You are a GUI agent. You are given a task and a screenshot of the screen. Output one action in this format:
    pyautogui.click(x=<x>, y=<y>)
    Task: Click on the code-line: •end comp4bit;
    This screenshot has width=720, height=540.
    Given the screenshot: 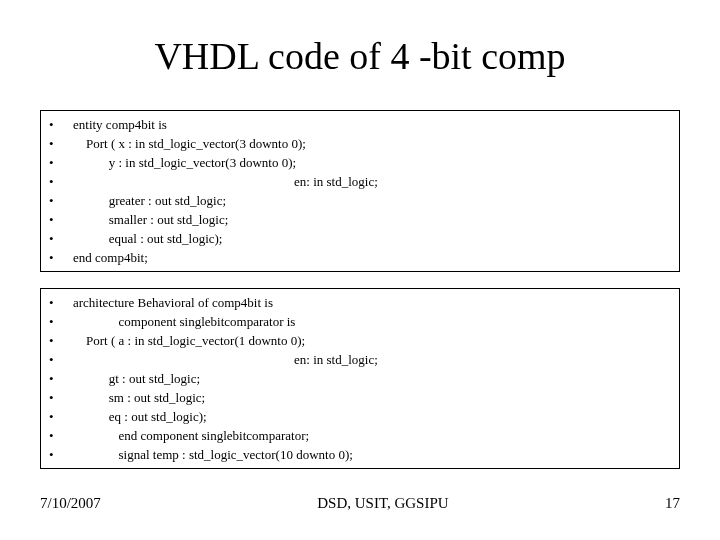 What is the action you would take?
    pyautogui.click(x=360, y=258)
    